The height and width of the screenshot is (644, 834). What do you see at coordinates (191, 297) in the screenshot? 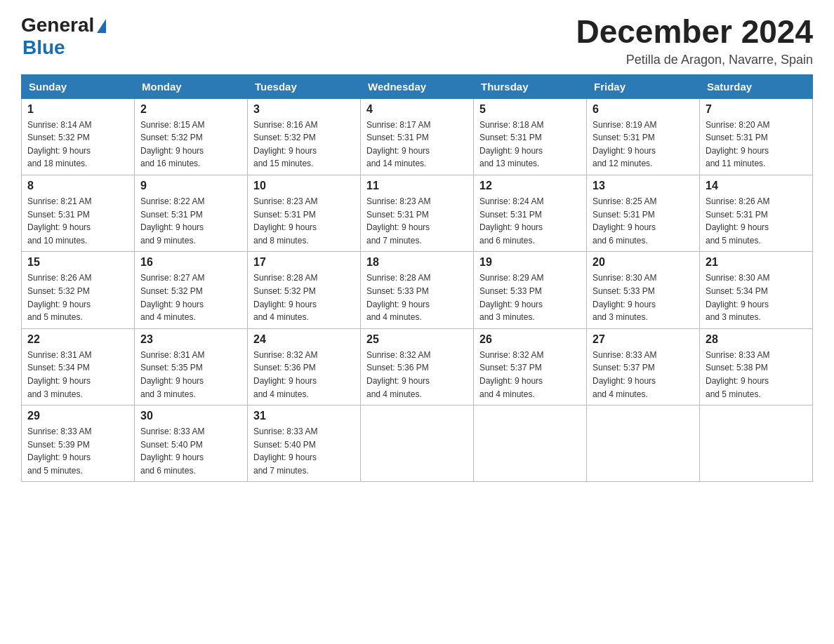
I see `day-info: Sunrise: 8:27 AMSunset: 5:32 PMDaylight:…` at bounding box center [191, 297].